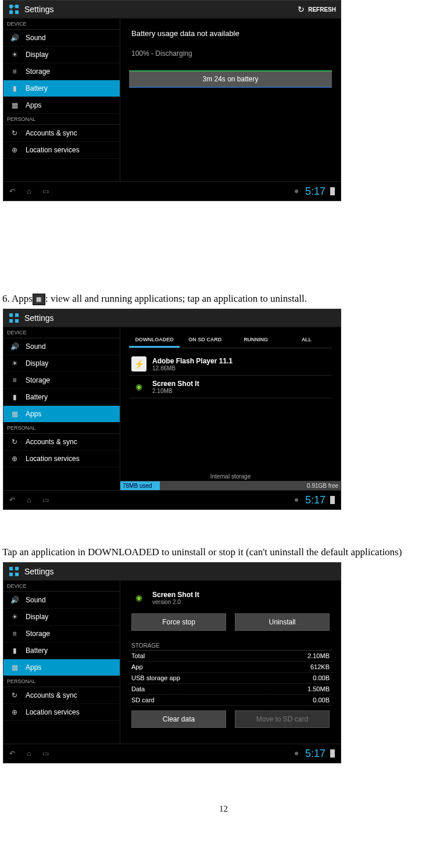  Describe the element at coordinates (15, 414) in the screenshot. I see `apps-icon: ▦` at that location.